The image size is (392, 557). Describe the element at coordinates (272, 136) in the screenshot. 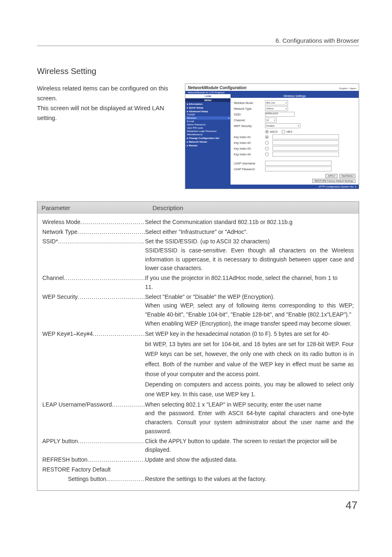

I see `config-screenshot: NetworkModule Configuration English / Ja…` at that location.